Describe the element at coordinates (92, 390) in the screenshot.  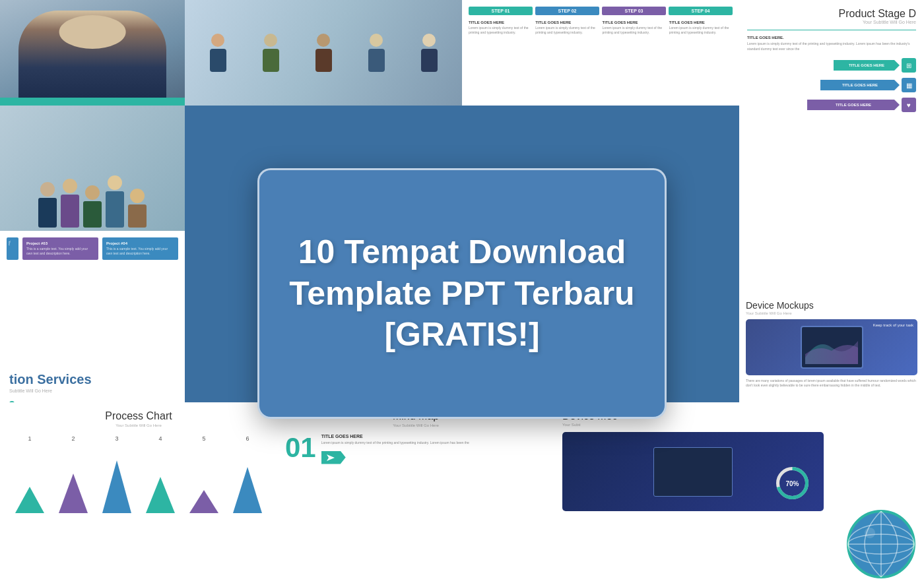
I see `services-subtitle: Subtitle Will Go Here` at that location.